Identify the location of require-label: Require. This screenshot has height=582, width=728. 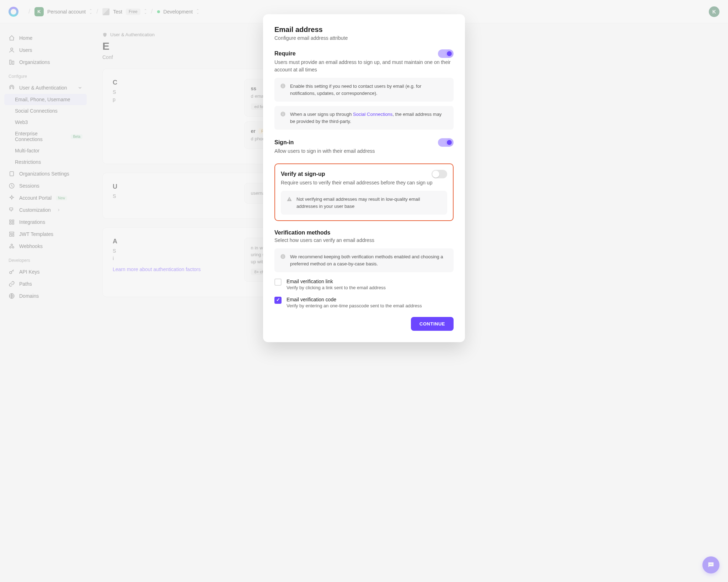
(285, 54).